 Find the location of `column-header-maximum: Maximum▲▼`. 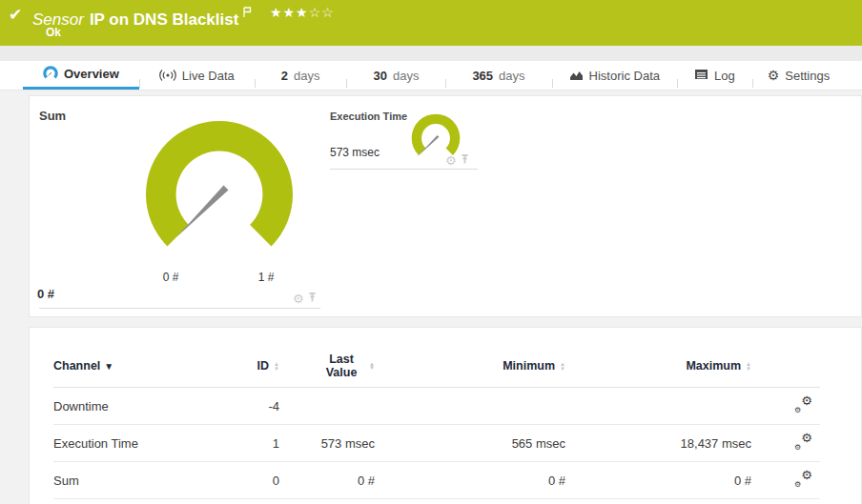

column-header-maximum: Maximum▲▼ is located at coordinates (658, 368).